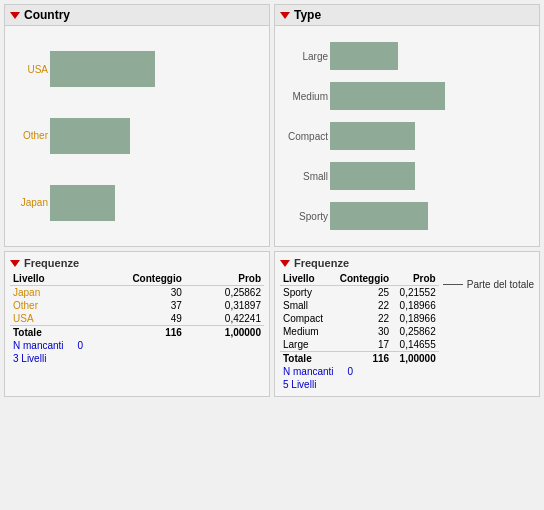 This screenshot has height=510, width=544. I want to click on conteggio-medium: 30, so click(362, 332).